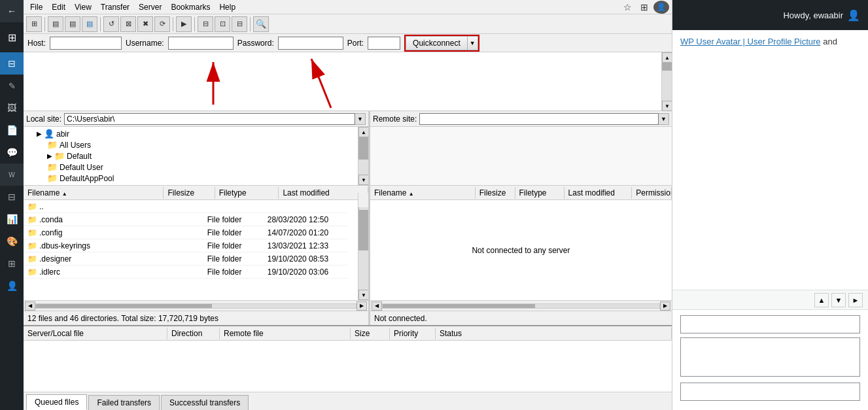 The width and height of the screenshot is (868, 410). Describe the element at coordinates (94, 193) in the screenshot. I see `local-col-filename: Filename ▲` at that location.